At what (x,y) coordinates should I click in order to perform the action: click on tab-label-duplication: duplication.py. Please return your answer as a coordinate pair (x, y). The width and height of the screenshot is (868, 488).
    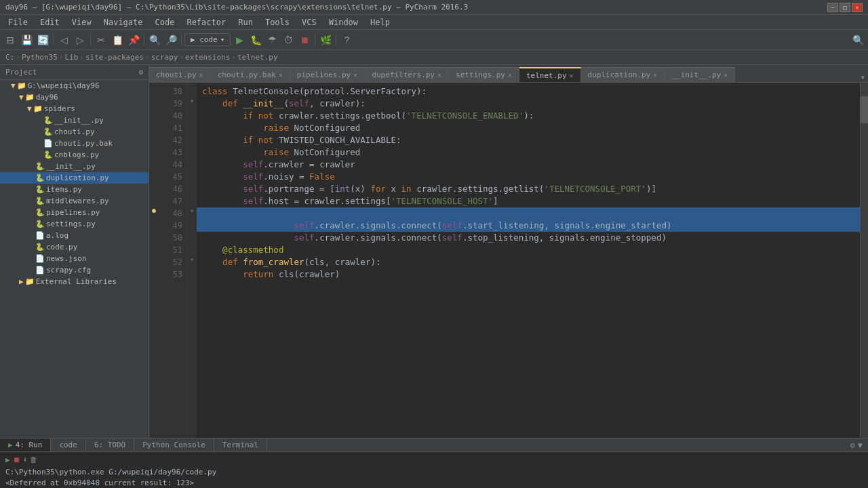
    Looking at the image, I should click on (620, 75).